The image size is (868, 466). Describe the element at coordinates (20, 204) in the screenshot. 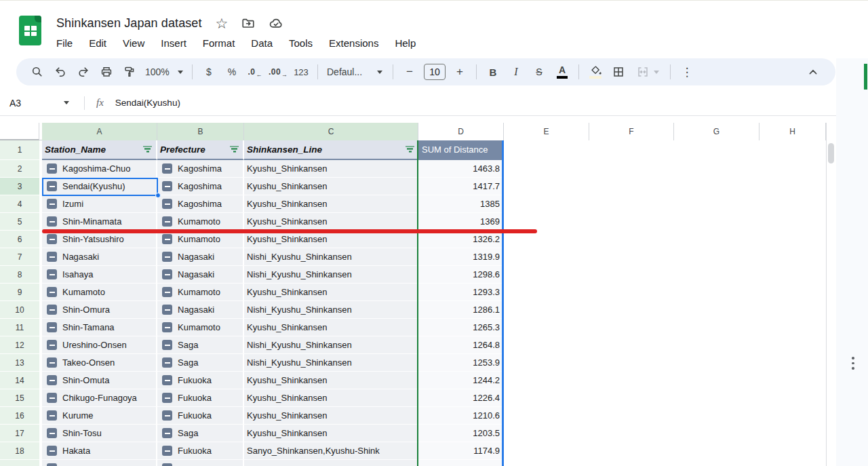

I see `row-header-4: 4` at that location.